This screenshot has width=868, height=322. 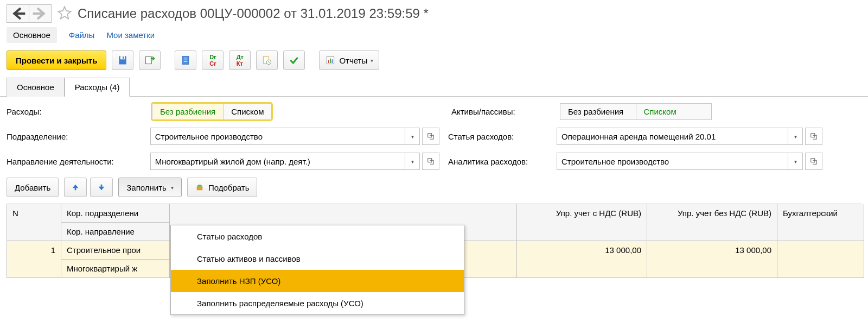 What do you see at coordinates (240, 60) in the screenshot?
I see `dt-kt-button: ДтКт` at bounding box center [240, 60].